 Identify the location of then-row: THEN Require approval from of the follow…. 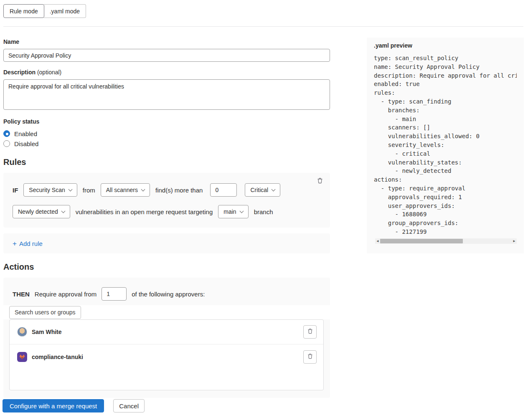
(167, 294).